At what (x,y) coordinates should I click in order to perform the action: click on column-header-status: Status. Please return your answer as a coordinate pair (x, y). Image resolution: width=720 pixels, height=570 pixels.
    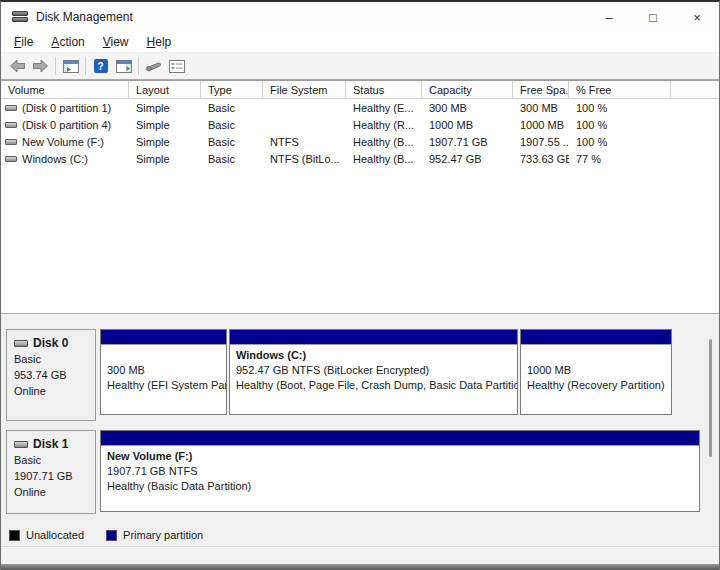
    Looking at the image, I should click on (384, 90).